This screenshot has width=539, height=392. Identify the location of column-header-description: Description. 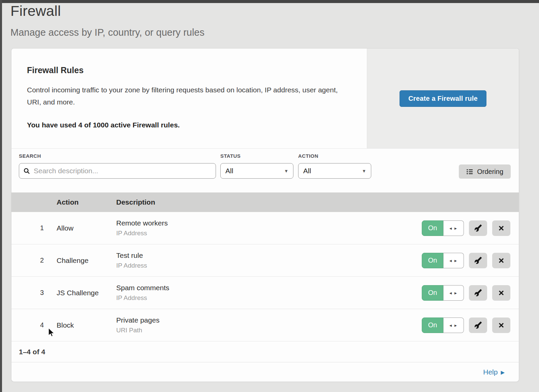
(136, 202).